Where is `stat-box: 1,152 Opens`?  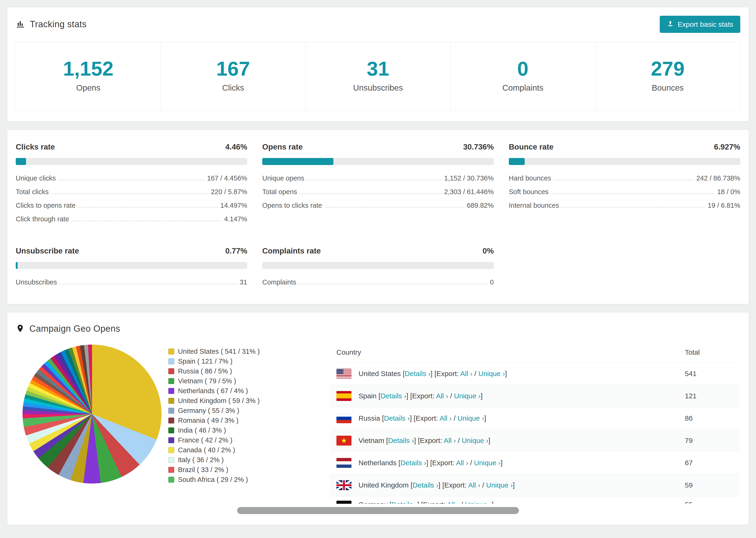 stat-box: 1,152 Opens is located at coordinates (88, 76).